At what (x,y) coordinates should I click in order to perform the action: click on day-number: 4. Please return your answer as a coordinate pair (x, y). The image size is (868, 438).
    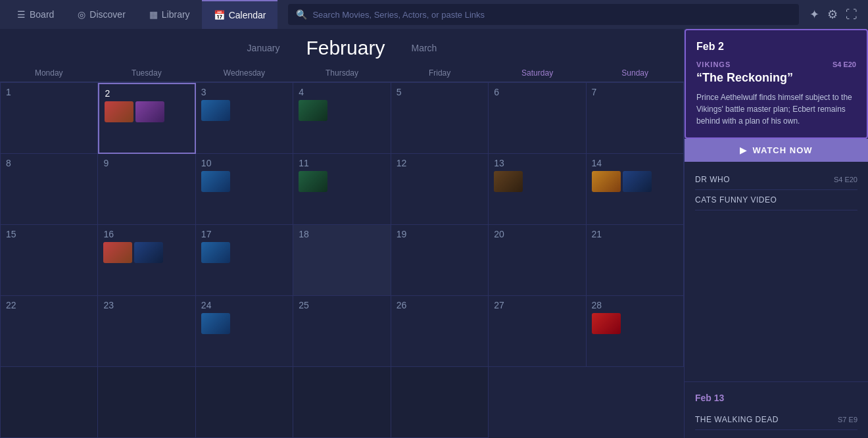
    Looking at the image, I should click on (342, 92).